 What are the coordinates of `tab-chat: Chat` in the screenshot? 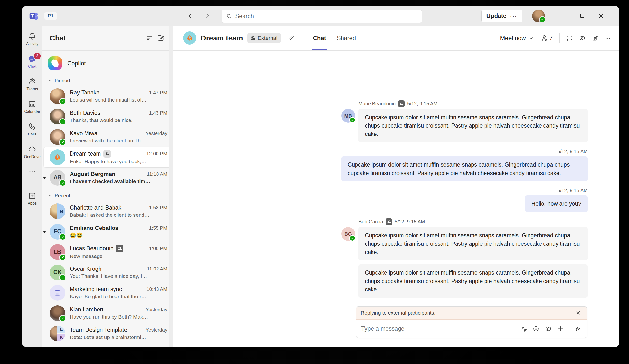 It's located at (319, 38).